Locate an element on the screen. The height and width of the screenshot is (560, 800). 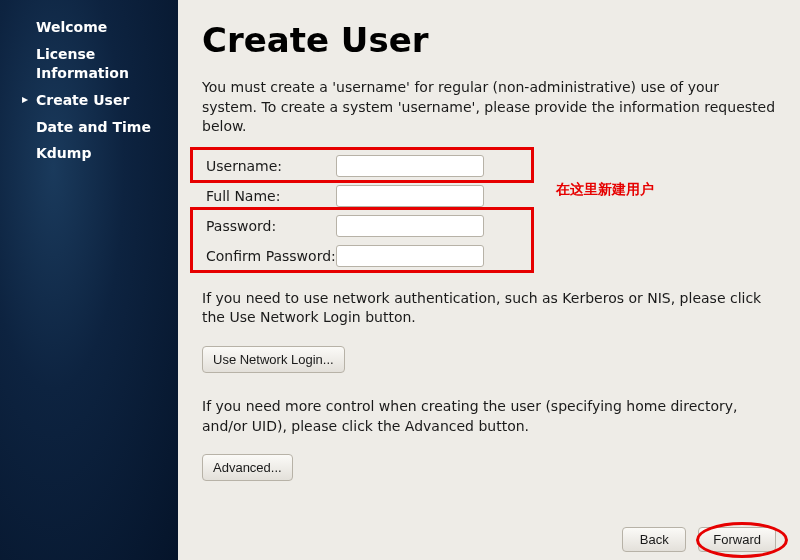
network-auth-text: If you need to use network authenticatio… is located at coordinates (489, 308).